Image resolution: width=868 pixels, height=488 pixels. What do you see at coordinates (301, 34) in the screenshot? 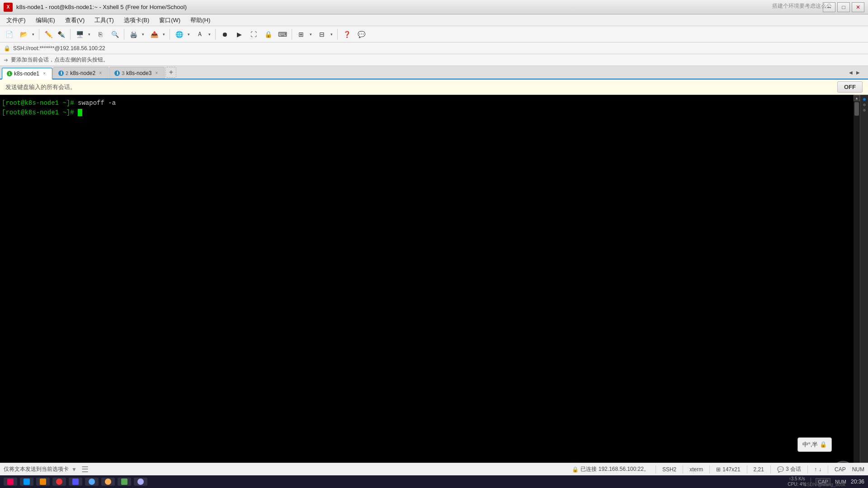
I see `toolbar-new-tab: ⊞` at bounding box center [301, 34].